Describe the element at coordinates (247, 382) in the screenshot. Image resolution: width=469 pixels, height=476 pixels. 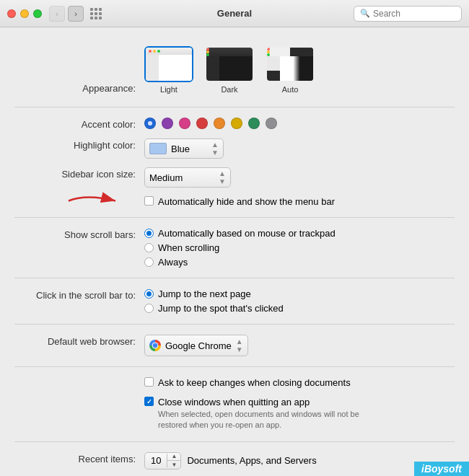
I see `closing-docs-checkbox-row: Ask to keep changes when closing documen…` at that location.